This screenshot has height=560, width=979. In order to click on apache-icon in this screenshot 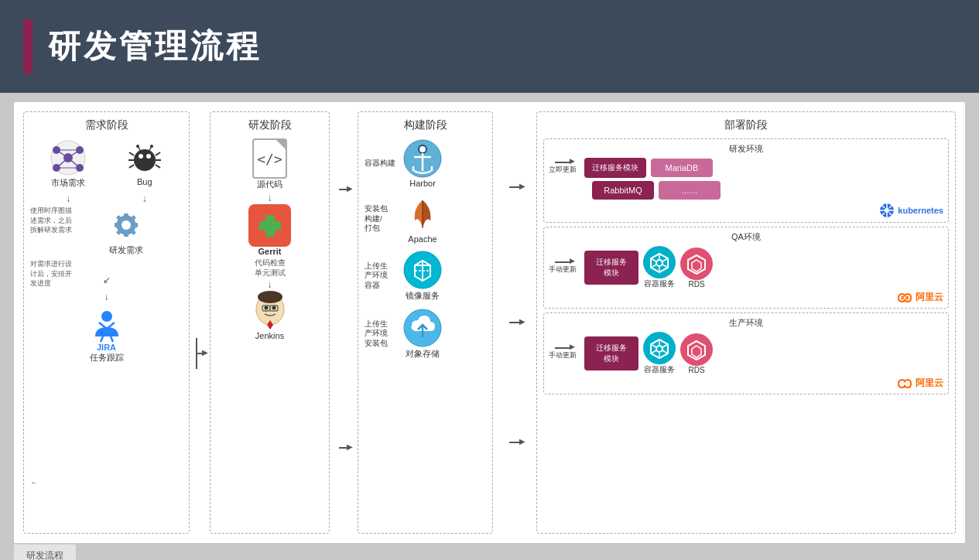, I will do `click(423, 214)`.